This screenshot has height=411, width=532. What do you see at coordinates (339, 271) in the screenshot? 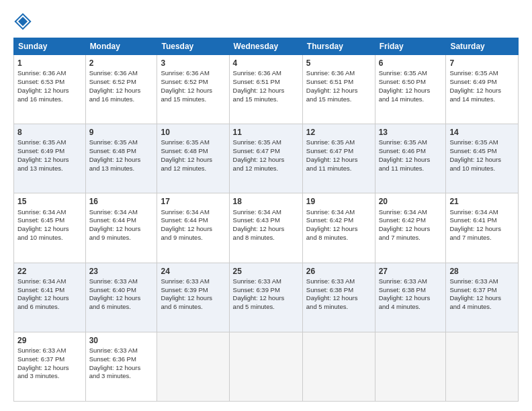
I see `day-number: 26` at bounding box center [339, 271].